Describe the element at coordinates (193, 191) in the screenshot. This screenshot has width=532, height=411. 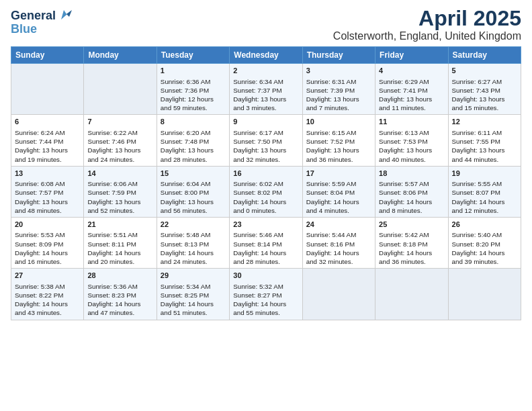
I see `table-row: 15Sunrise: 6:04 AM Sunset: 8:00 PM Dayli…` at that location.